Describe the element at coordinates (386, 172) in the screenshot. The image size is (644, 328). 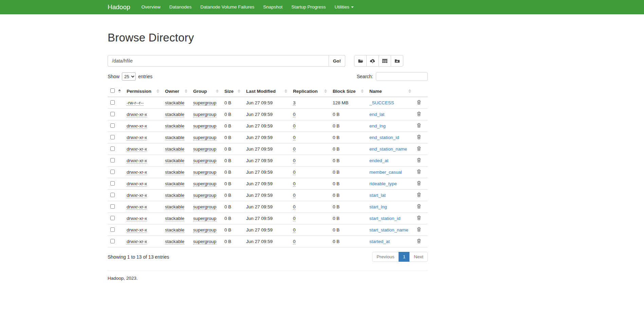
I see `file-link: member_casual` at that location.